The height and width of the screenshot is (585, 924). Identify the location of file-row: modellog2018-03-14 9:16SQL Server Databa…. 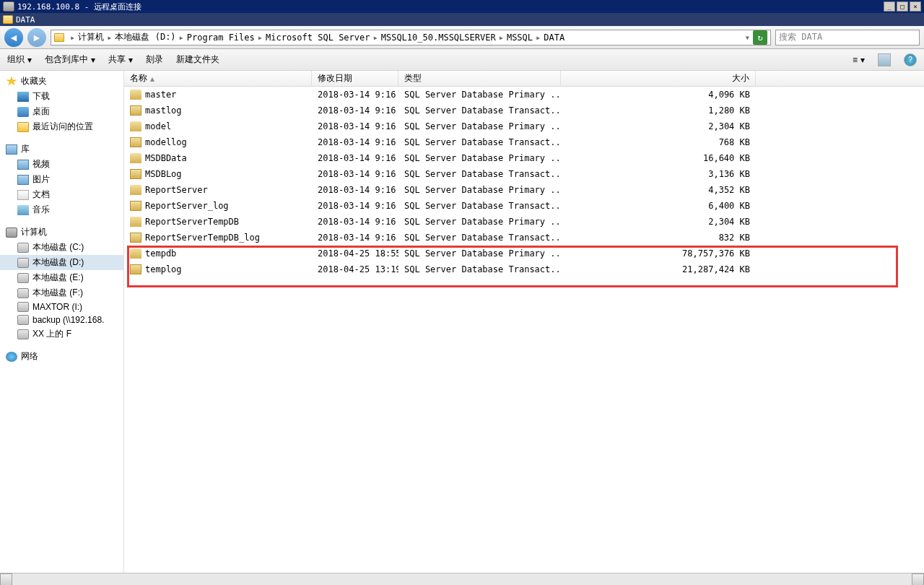
(524, 142).